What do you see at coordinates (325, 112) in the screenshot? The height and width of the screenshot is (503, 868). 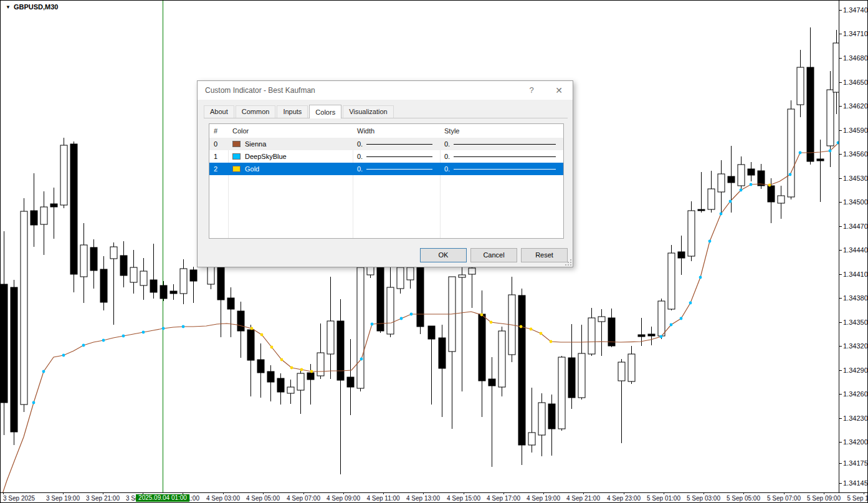 I see `tab-colors: Colors` at bounding box center [325, 112].